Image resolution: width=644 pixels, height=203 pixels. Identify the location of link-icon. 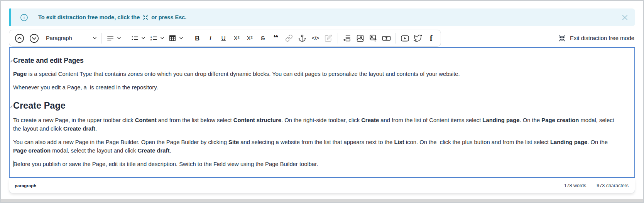
(289, 38).